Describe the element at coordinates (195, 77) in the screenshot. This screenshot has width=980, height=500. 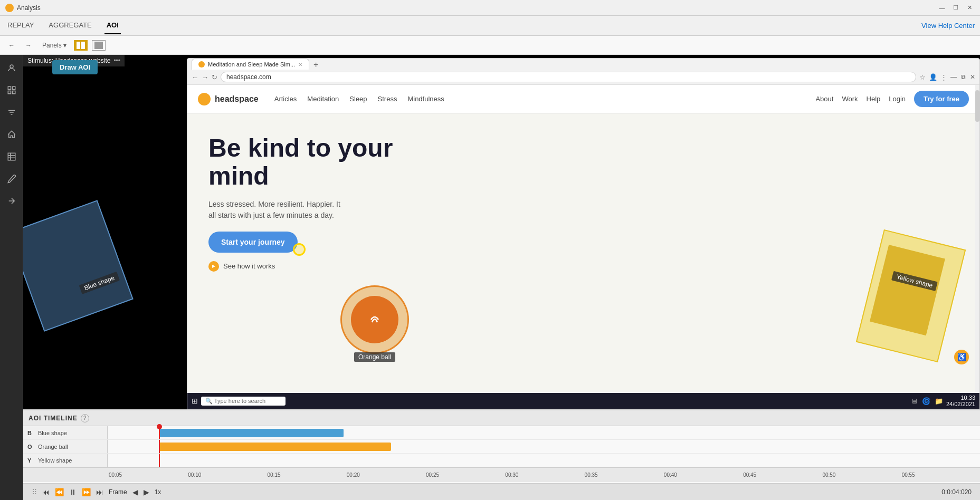
I see `browser-back-button: ←` at that location.